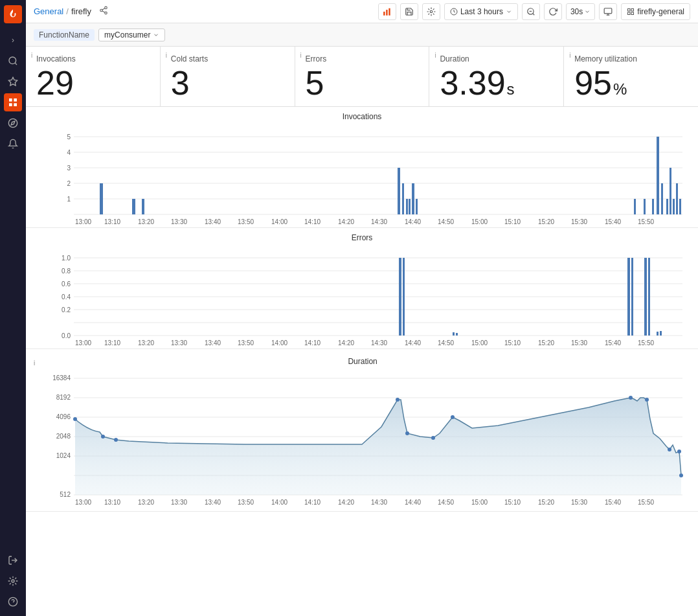 This screenshot has height=616, width=698. Describe the element at coordinates (13, 144) in the screenshot. I see `sidebar-item-alerts` at that location.